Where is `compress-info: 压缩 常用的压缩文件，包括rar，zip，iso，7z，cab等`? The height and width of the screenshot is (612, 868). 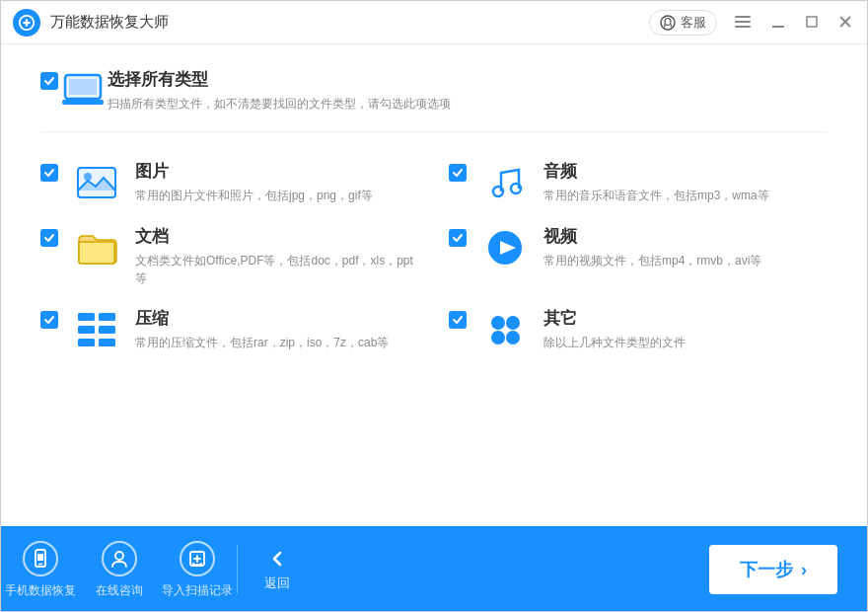
compress-info: 压缩 常用的压缩文件，包括rar，zip，iso，7z，cab等 is located at coordinates (277, 330).